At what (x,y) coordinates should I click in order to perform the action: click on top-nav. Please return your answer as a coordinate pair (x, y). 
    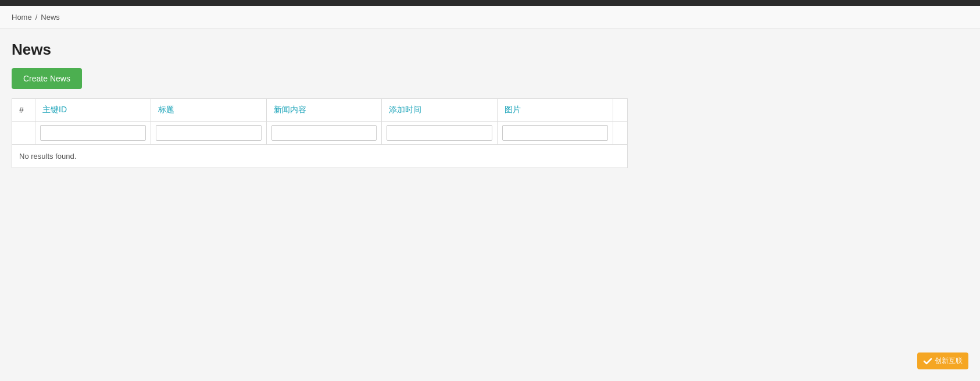
    Looking at the image, I should click on (490, 3).